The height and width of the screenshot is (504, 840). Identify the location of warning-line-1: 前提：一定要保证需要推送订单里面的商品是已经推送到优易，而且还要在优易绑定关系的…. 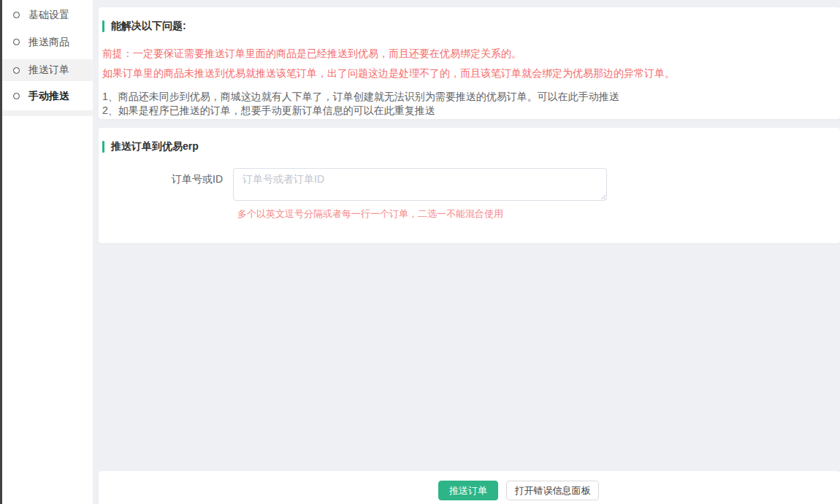
(471, 54).